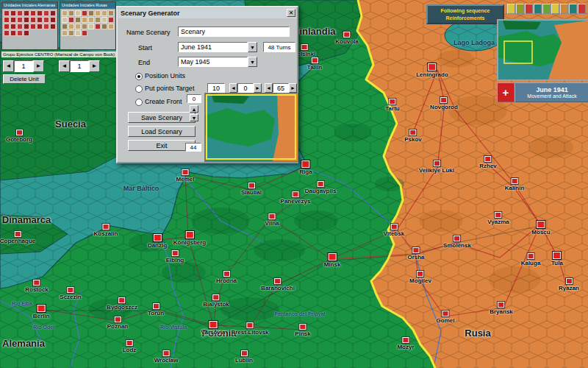 This screenshot has width=588, height=368. I want to click on start-dropdown: June 1941 ▼, so click(218, 47).